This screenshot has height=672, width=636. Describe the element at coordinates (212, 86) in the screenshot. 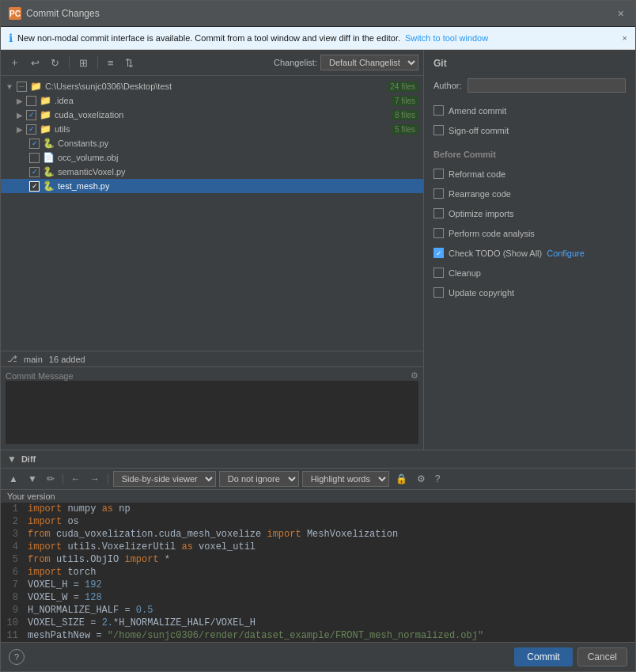

I see `tree-item-root: ▼ ─ 📁 C:\Users\sunjc0306\Desktop\test 24…` at that location.